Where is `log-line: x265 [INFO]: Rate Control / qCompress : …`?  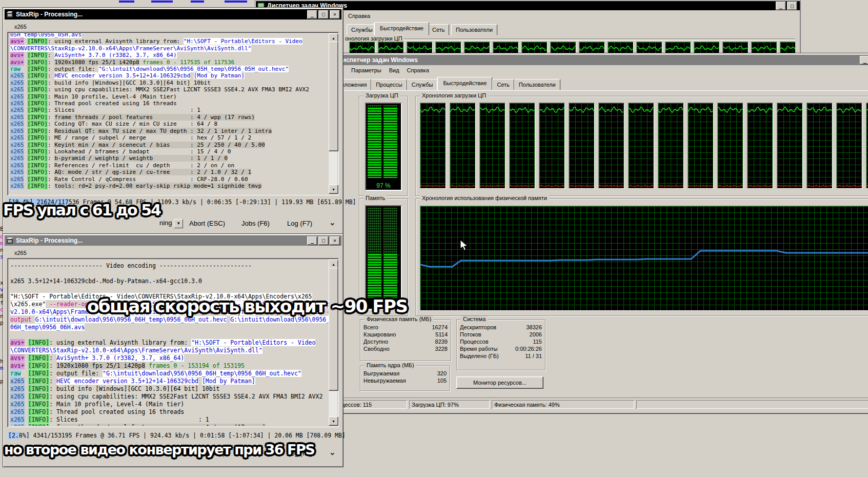
log-line: x265 [INFO]: Rate Control / qCompress : … is located at coordinates (169, 180).